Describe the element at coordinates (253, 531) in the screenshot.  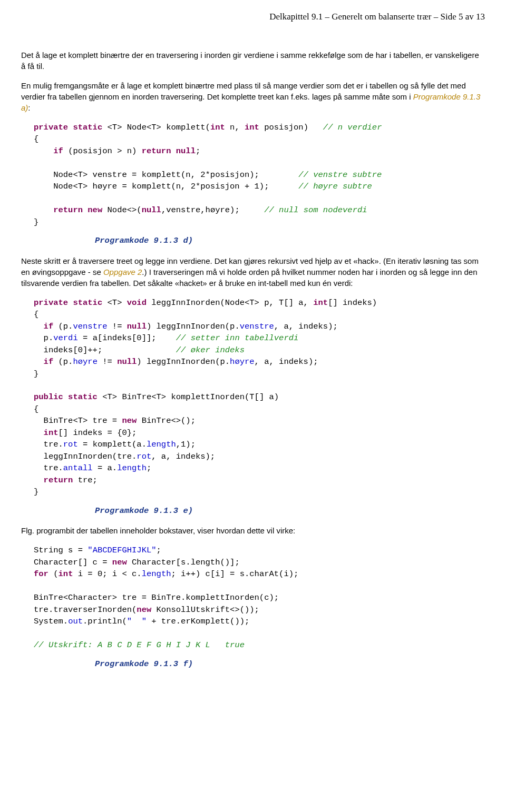
I see `paragraph-4: Flg. programbit der tabellen inneholder …` at that location.